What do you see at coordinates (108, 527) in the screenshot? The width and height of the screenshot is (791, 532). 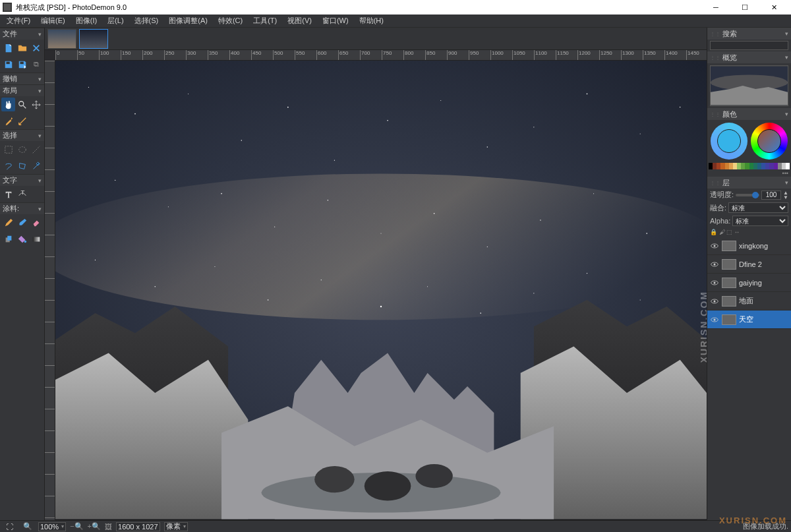 I see `image-info-icon: 🖼` at bounding box center [108, 527].